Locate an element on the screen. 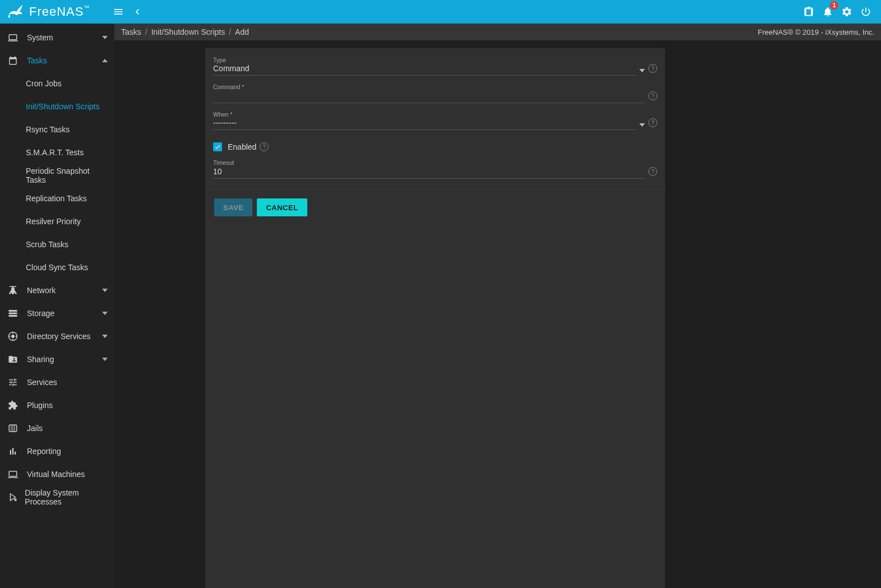 The image size is (881, 588). notifications-button: 1 is located at coordinates (828, 12).